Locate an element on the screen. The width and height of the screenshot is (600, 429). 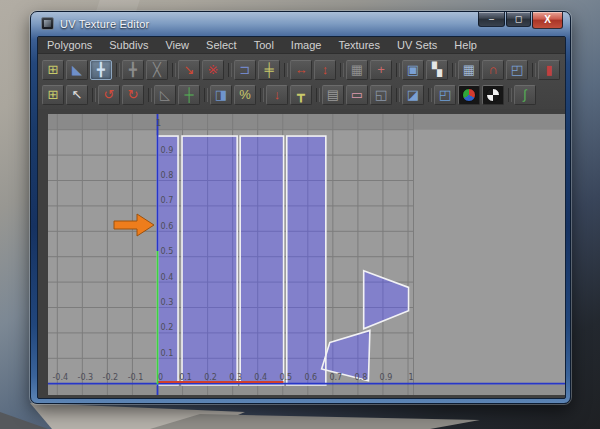
u-axis-label: 0.9 is located at coordinates (386, 378).